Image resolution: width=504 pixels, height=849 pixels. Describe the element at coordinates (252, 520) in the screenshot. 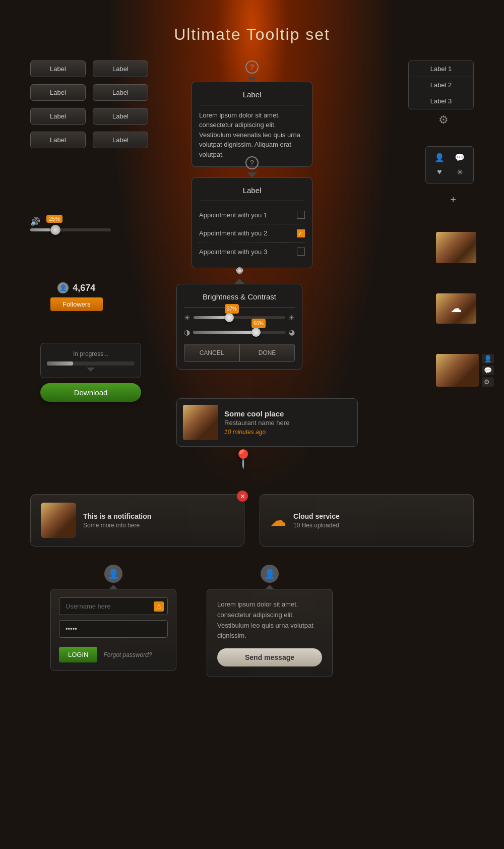

I see `notifications-section: ✕ This is a notification Some more info …` at that location.